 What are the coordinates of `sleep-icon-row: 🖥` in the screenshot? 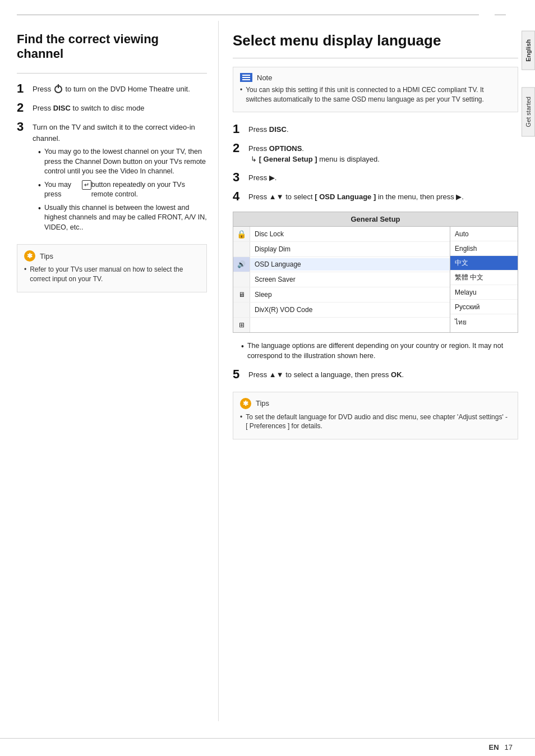 It's located at (242, 295).